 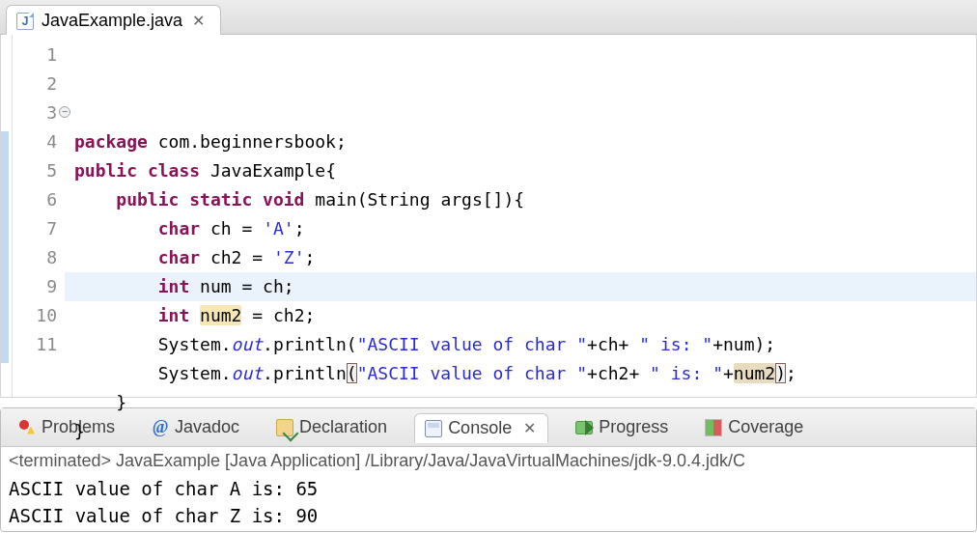 I want to click on line-number: 11, so click(x=35, y=345).